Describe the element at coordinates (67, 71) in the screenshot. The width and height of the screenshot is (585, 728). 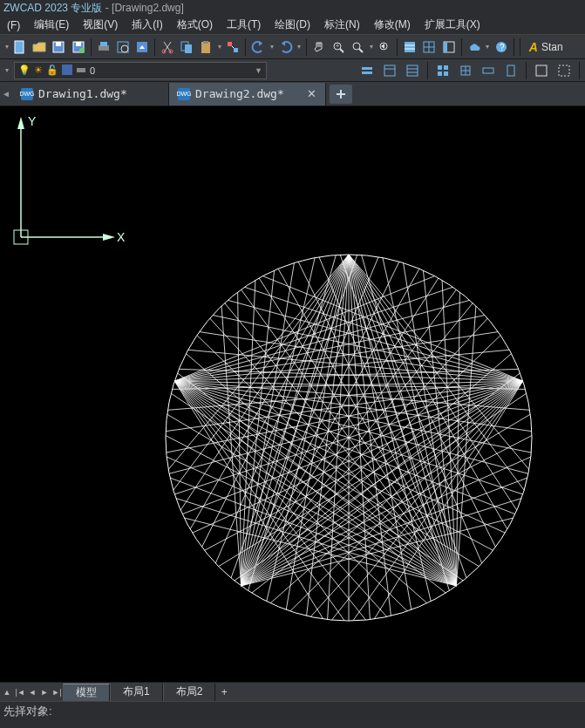
I see `layer-color-icon` at that location.